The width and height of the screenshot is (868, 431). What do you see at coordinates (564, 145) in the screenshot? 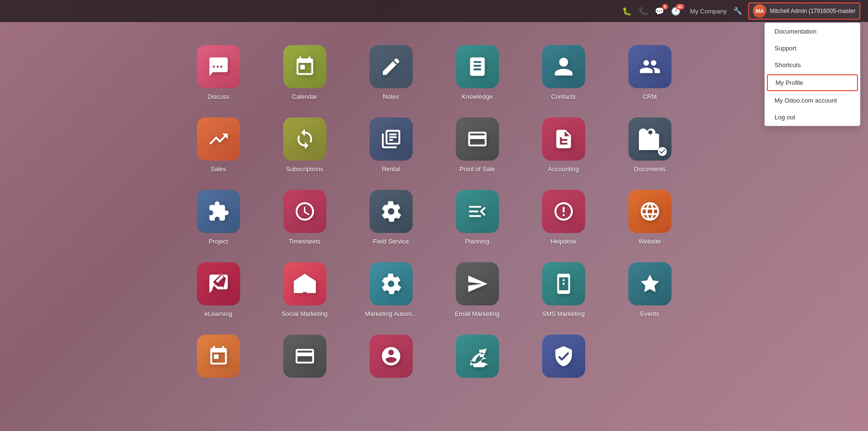
I see `app-accounting: Accounting` at bounding box center [564, 145].